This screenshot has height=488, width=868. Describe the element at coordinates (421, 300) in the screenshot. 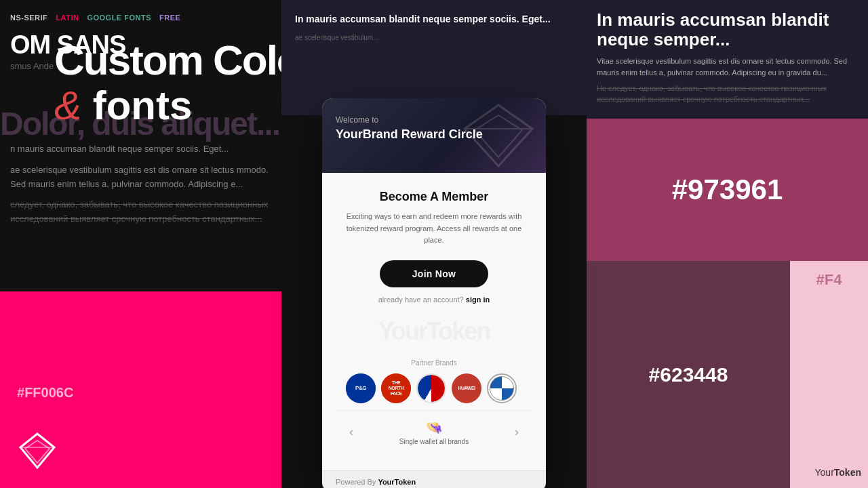

I see `signin-prefix: already have an account?` at that location.